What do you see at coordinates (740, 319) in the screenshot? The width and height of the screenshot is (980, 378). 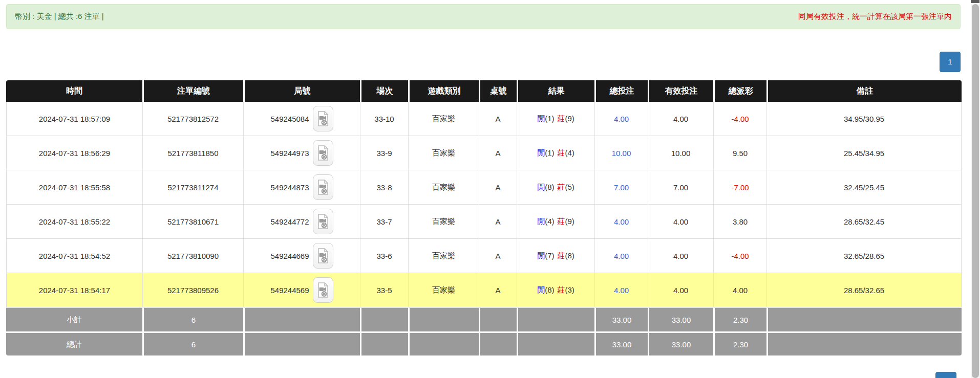 I see `subtotal-payout: 2.30` at bounding box center [740, 319].